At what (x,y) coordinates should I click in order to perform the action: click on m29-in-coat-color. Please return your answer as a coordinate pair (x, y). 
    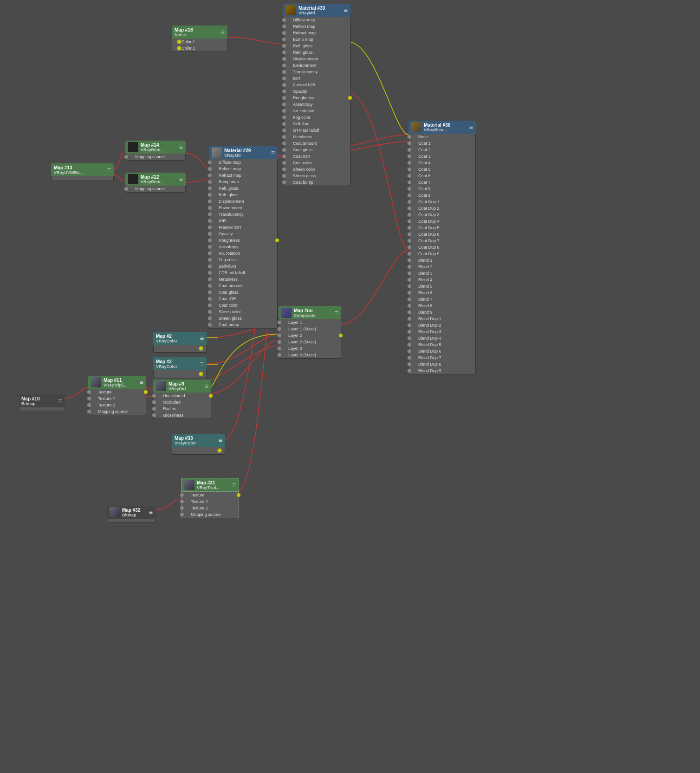
    Looking at the image, I should click on (210, 305).